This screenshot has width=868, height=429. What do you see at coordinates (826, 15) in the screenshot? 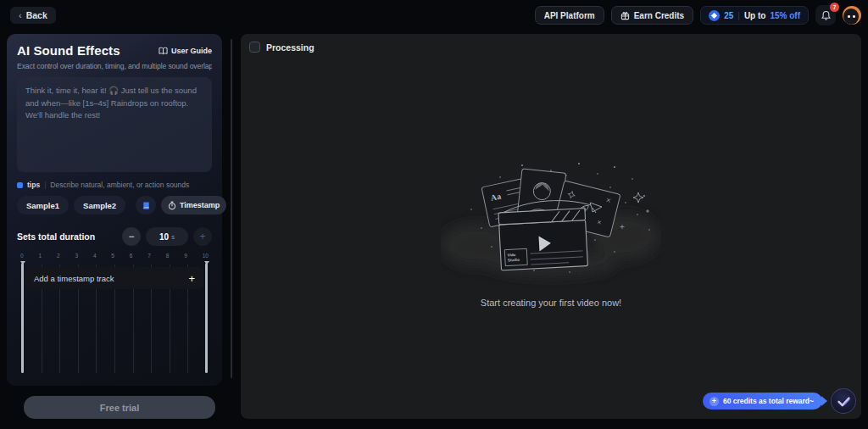
I see `bell-icon` at bounding box center [826, 15].